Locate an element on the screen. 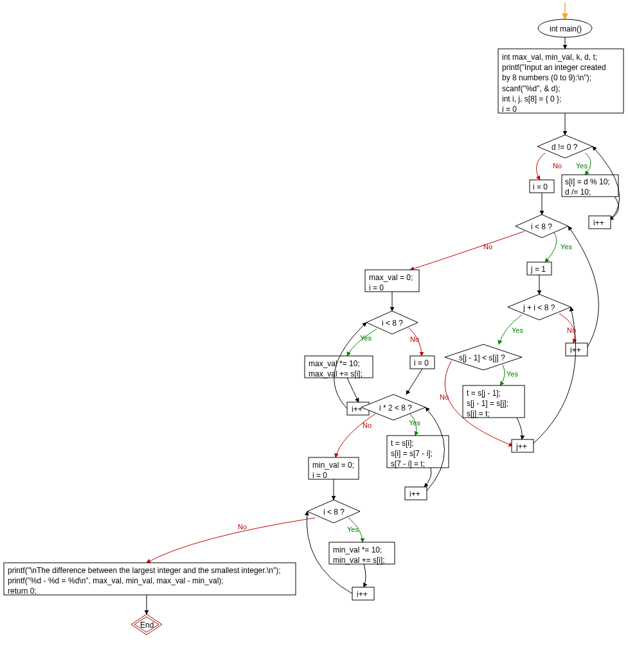 The image size is (628, 672). node-cond-i-lt-8c: i < 8 ? is located at coordinates (334, 512).